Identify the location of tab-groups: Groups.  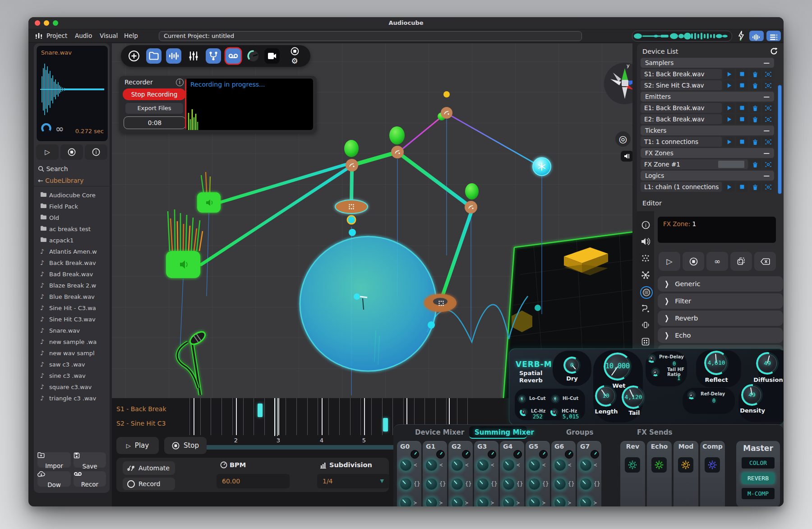
(580, 432).